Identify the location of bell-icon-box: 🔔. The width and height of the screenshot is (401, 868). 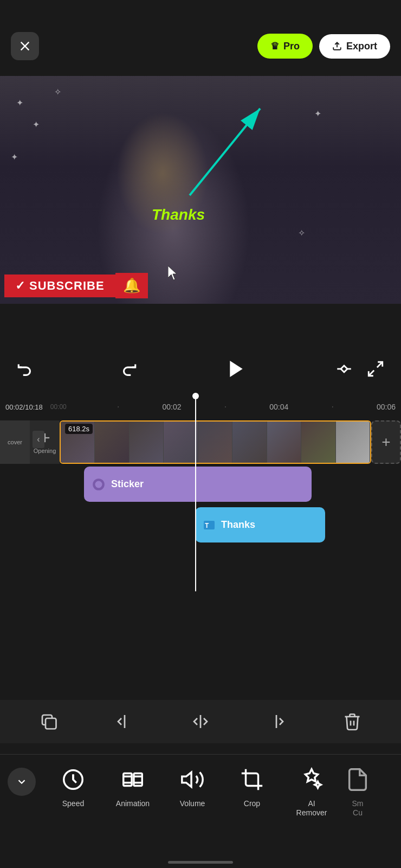
(132, 285).